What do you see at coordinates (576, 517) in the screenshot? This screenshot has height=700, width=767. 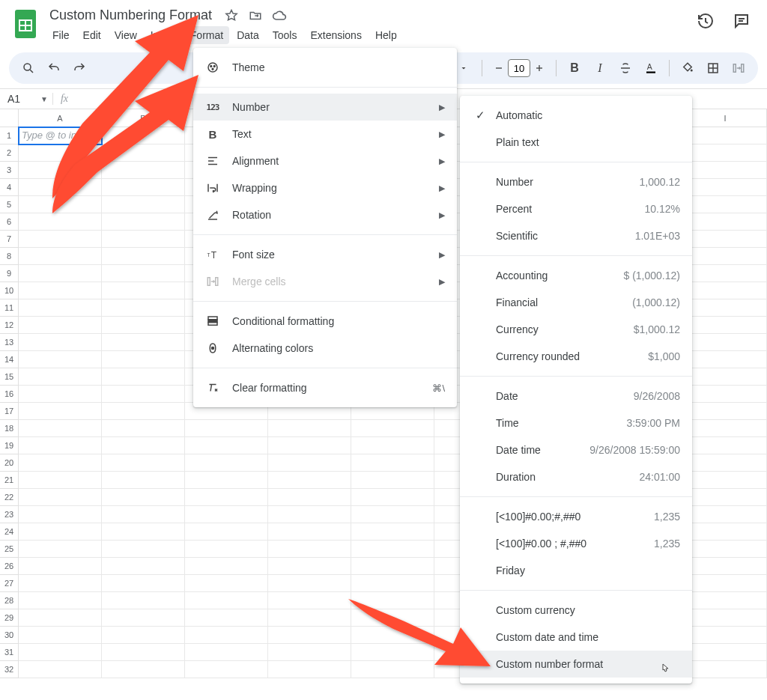 I see `submenu-item-customfmt1: [<100]#0.00;#,##0 1,235` at bounding box center [576, 517].